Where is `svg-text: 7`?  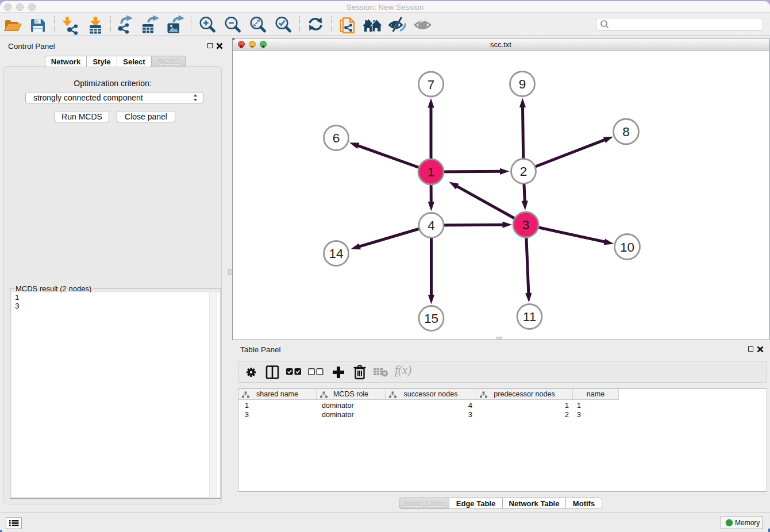
svg-text: 7 is located at coordinates (431, 85).